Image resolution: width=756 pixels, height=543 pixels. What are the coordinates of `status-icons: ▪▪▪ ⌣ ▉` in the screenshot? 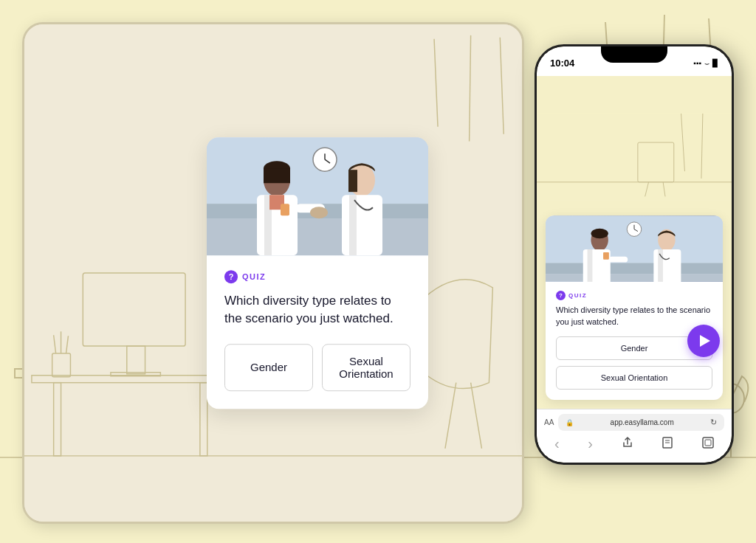 It's located at (706, 63).